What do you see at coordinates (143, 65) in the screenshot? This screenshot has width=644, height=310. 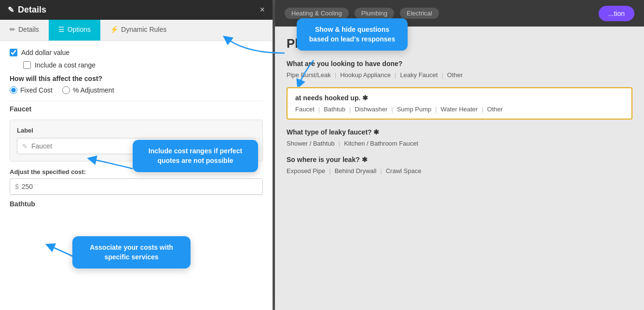 I see `include-cost-range-row: Include a cost range` at bounding box center [143, 65].